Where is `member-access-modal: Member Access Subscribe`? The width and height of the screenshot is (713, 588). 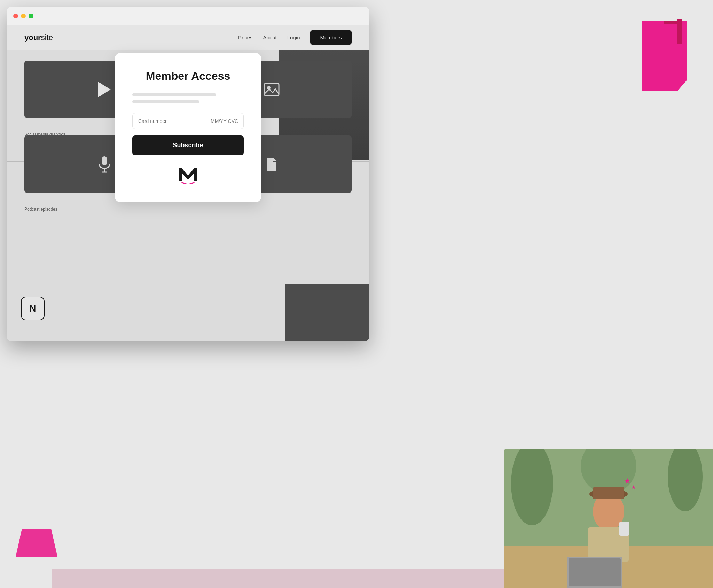 member-access-modal: Member Access Subscribe is located at coordinates (188, 127).